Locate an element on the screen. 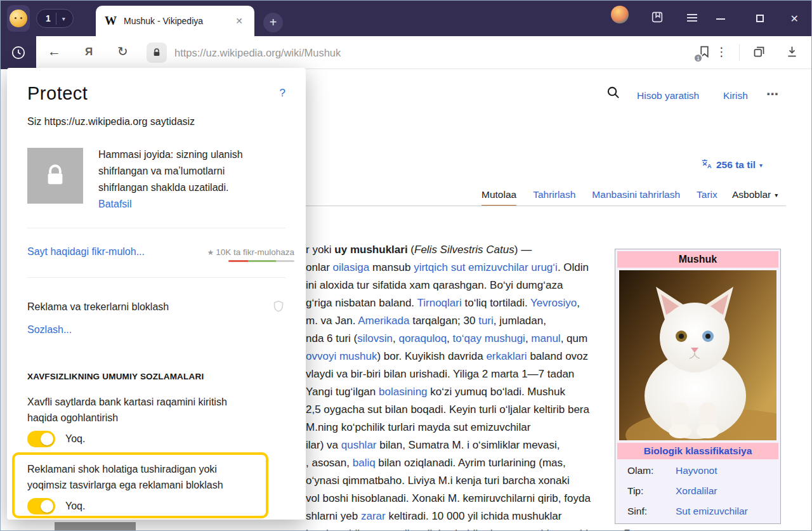 The image size is (812, 531). wiki-link: silovsin is located at coordinates (375, 339).